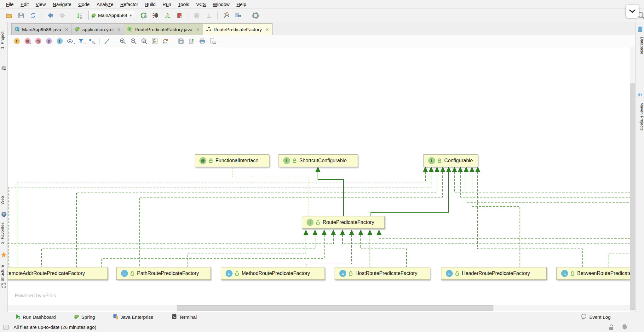 This screenshot has width=644, height=332. What do you see at coordinates (129, 4) in the screenshot?
I see `menu-refactor: Refactor` at bounding box center [129, 4].